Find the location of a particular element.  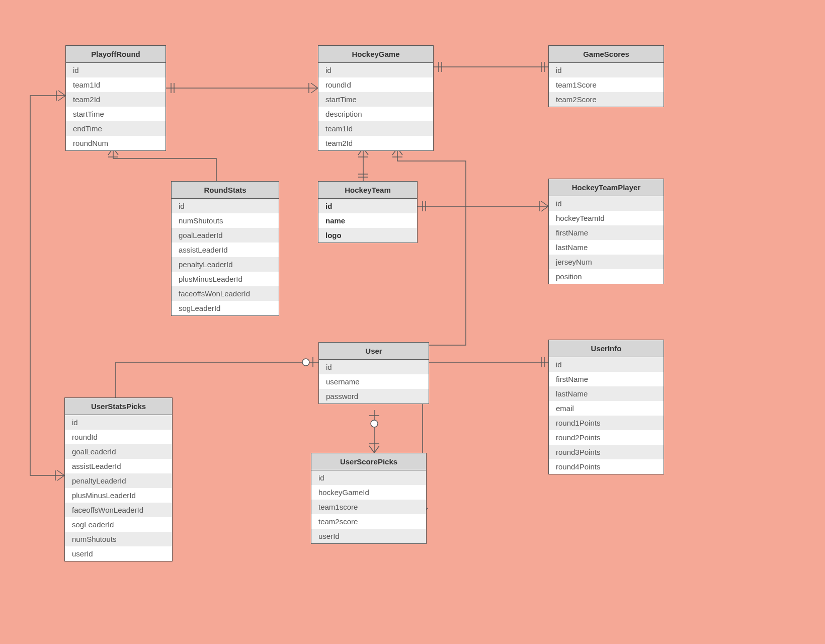

entity-title: UserInfo is located at coordinates (606, 349).